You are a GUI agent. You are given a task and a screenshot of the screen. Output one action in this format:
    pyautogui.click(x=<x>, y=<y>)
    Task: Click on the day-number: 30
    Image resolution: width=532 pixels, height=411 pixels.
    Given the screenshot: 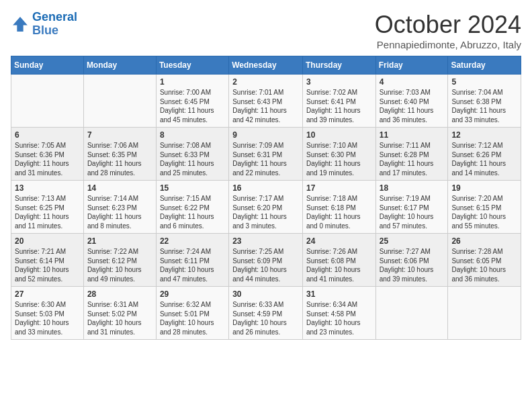 What is the action you would take?
    pyautogui.click(x=266, y=294)
    